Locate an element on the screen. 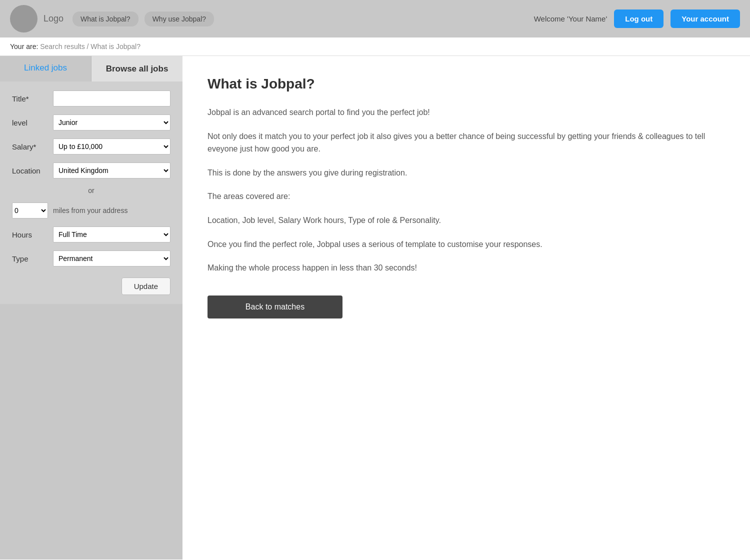 The width and height of the screenshot is (750, 560). content-para-3: This is done by the answers you give dur… is located at coordinates (464, 173).